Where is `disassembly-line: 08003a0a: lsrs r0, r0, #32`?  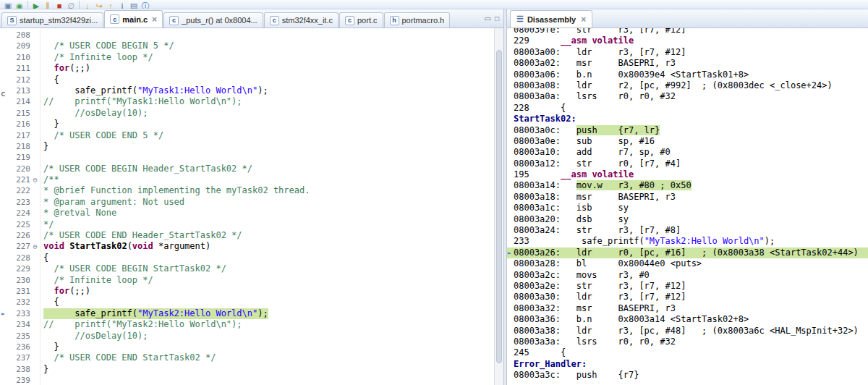
disassembly-line: 08003a0a: lsrs r0, r0, #32 is located at coordinates (687, 97).